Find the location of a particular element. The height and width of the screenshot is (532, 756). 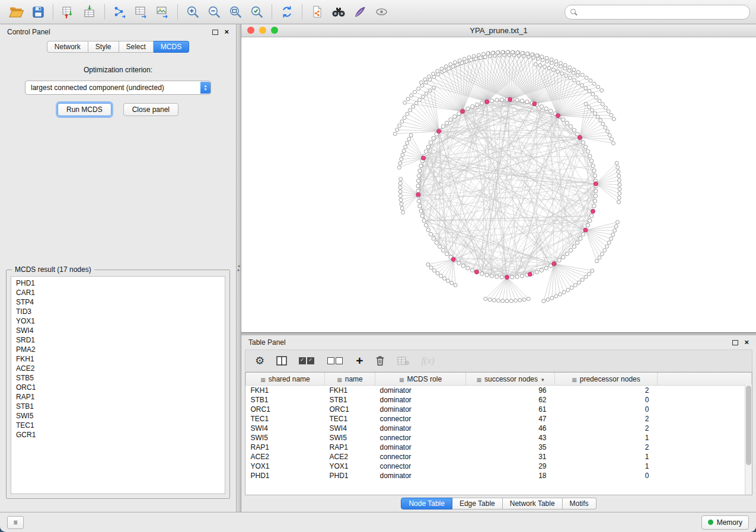

control-panel-title: Control Panel is located at coordinates (28, 32).